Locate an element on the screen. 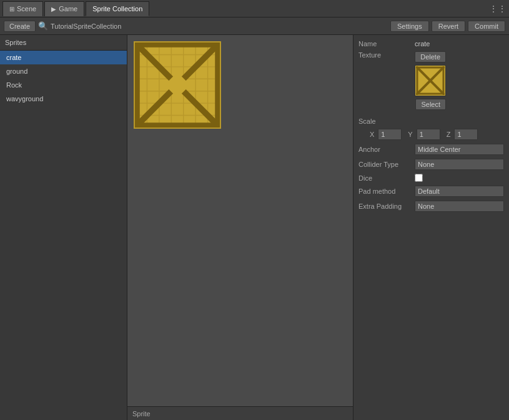 This screenshot has width=509, height=420. dice-checkbox is located at coordinates (418, 178).